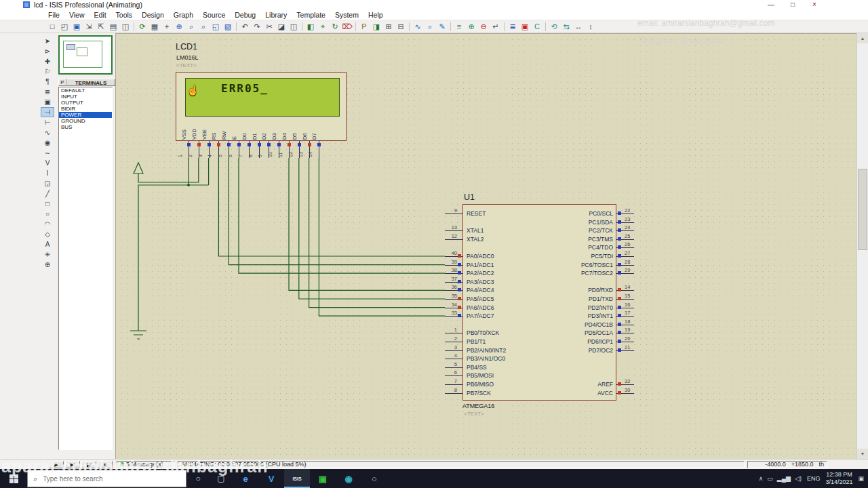  I want to click on mark-output-area: ◫, so click(125, 26).